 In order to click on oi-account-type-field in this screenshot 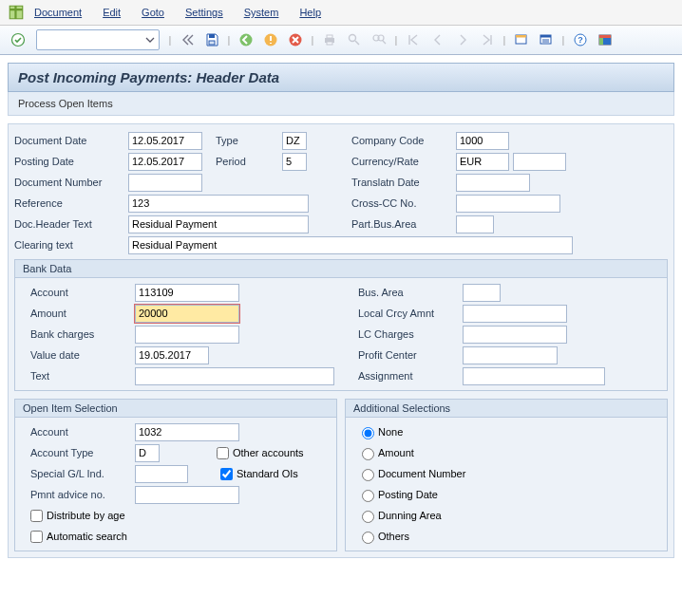, I will do `click(147, 454)`.